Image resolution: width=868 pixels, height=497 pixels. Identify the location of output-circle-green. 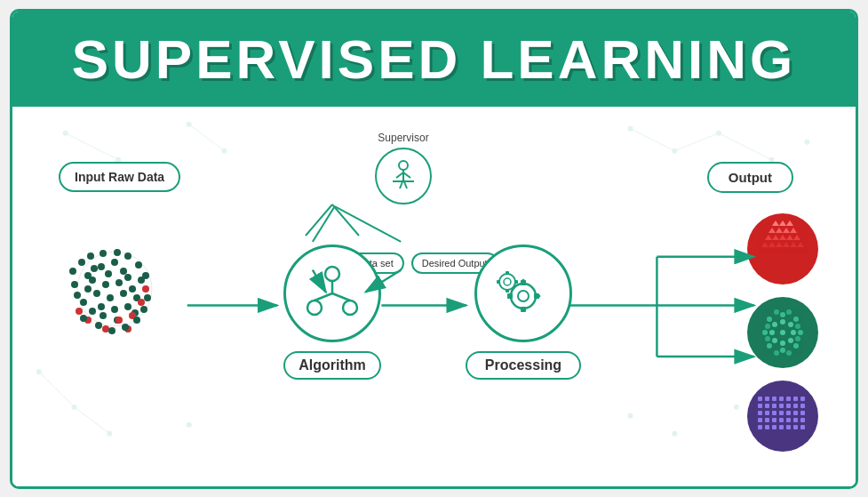
(783, 333).